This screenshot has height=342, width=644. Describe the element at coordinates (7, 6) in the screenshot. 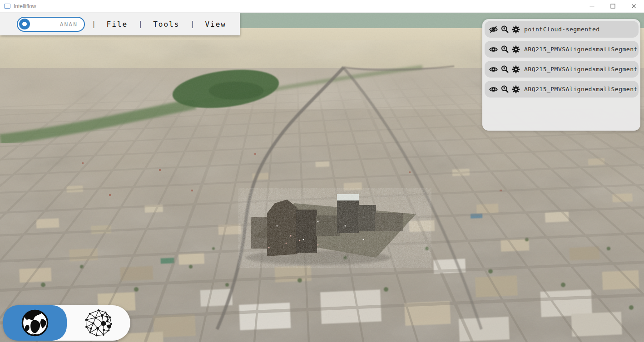

I see `app-window-icon` at that location.